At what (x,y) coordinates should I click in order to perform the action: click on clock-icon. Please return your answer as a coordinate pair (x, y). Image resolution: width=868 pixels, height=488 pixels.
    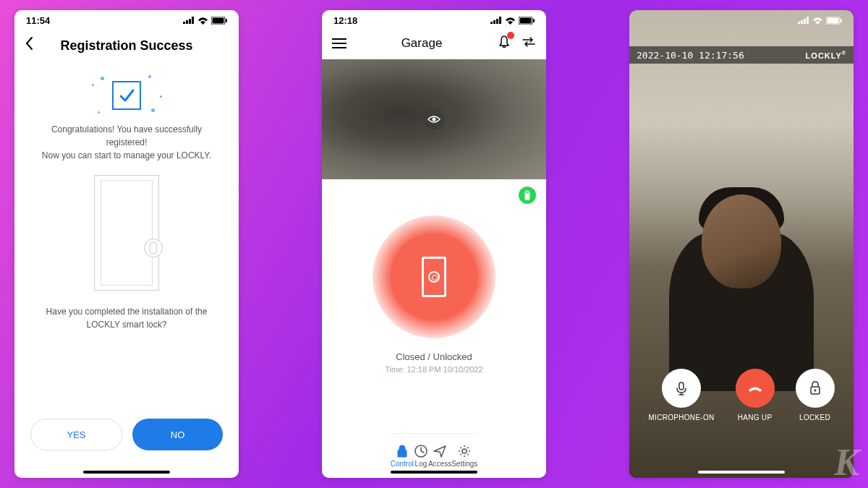
    Looking at the image, I should click on (421, 451).